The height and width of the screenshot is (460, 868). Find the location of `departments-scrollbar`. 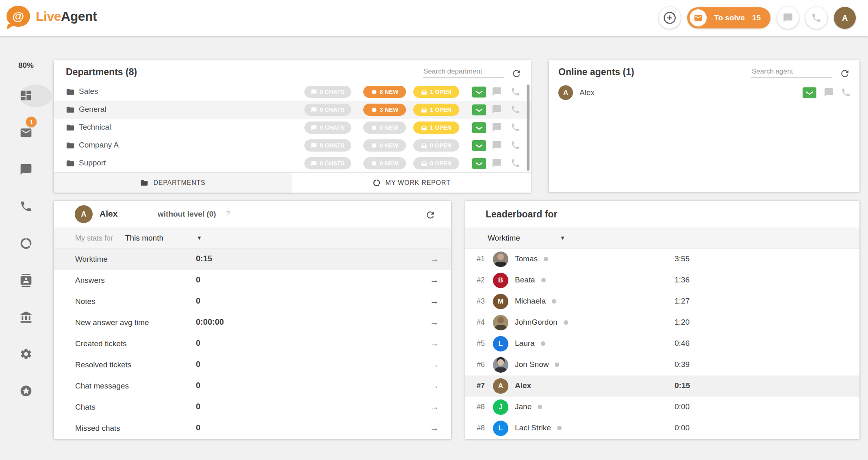

departments-scrollbar is located at coordinates (528, 128).